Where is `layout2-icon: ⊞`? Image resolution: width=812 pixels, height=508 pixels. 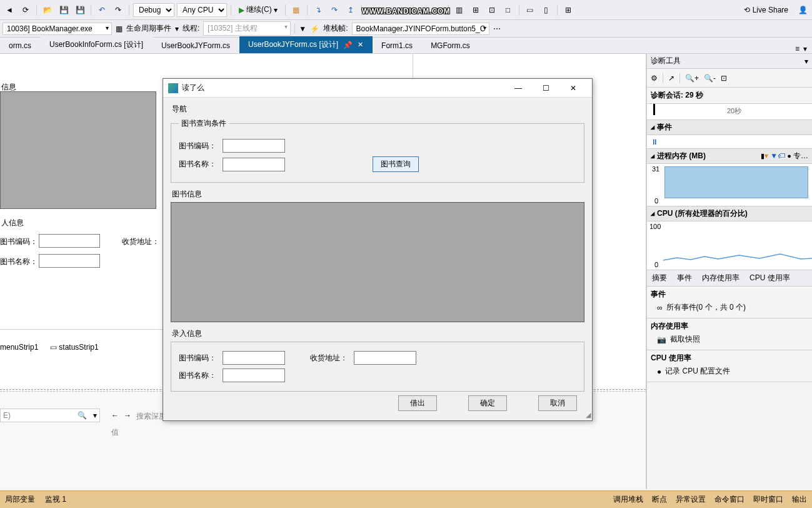 layout2-icon: ⊞ is located at coordinates (476, 10).